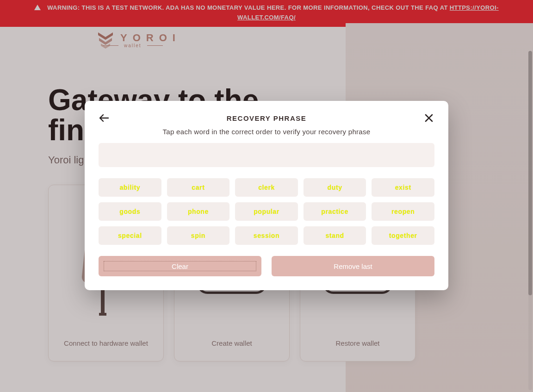  What do you see at coordinates (130, 236) in the screenshot?
I see `word-chip: special` at bounding box center [130, 236].